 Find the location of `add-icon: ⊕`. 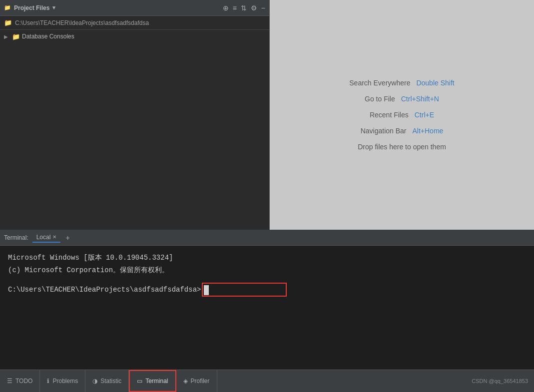

add-icon: ⊕ is located at coordinates (226, 8).